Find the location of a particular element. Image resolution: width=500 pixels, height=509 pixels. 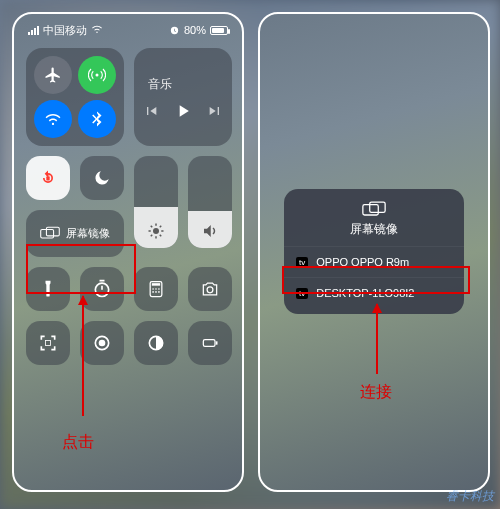

screen-mirroring-button: 屏幕镜像 is located at coordinates (75, 234).